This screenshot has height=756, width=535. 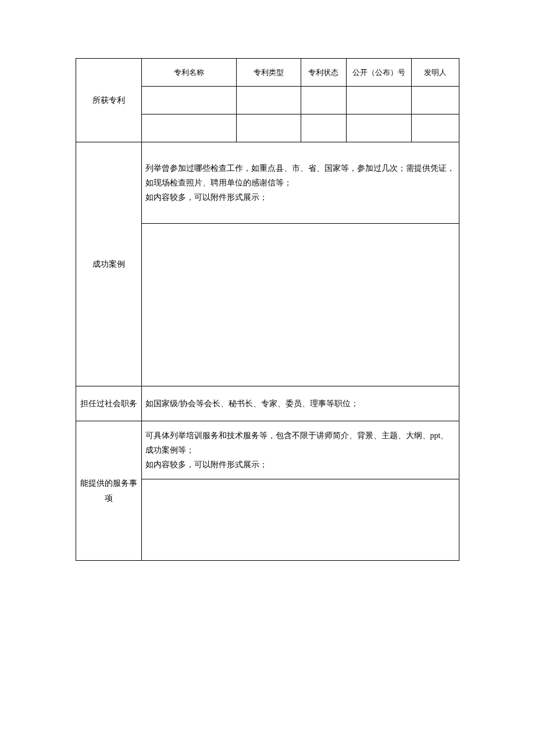 I want to click on services-label: 能提供的服务事项, so click(x=109, y=491).